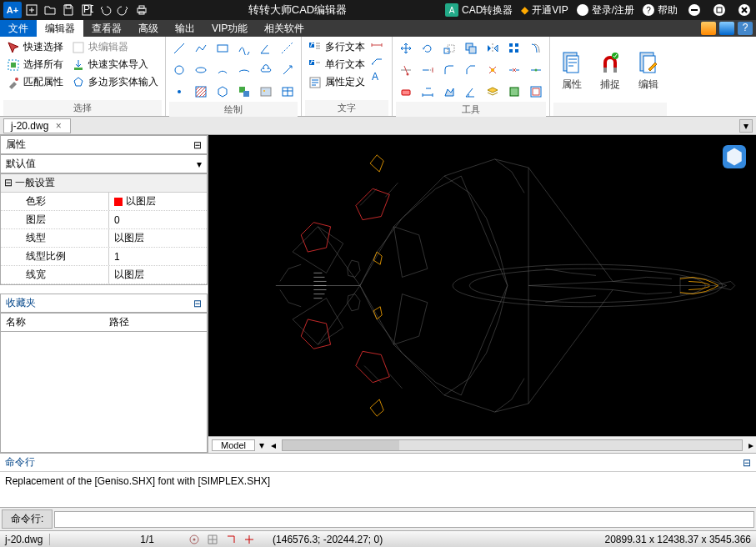 The width and height of the screenshot is (756, 547). Describe the element at coordinates (105, 10) in the screenshot. I see `undo-icon` at that location.